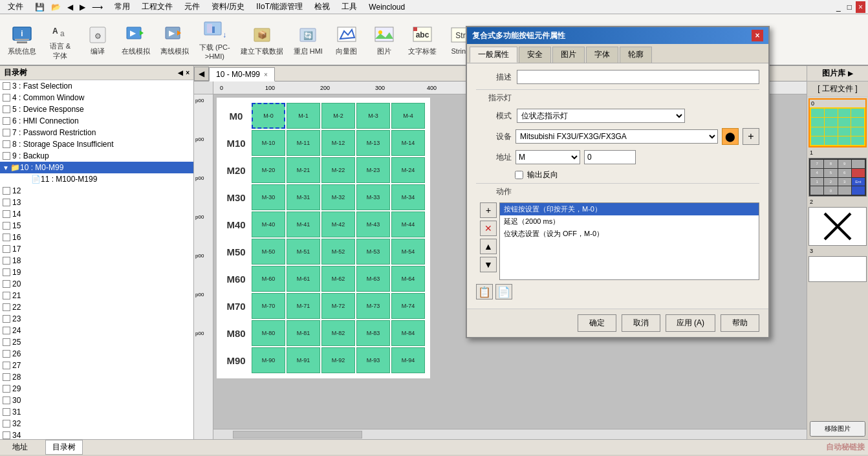 The height and width of the screenshot is (456, 868). I want to click on mcell-M-13: M-13, so click(373, 143).